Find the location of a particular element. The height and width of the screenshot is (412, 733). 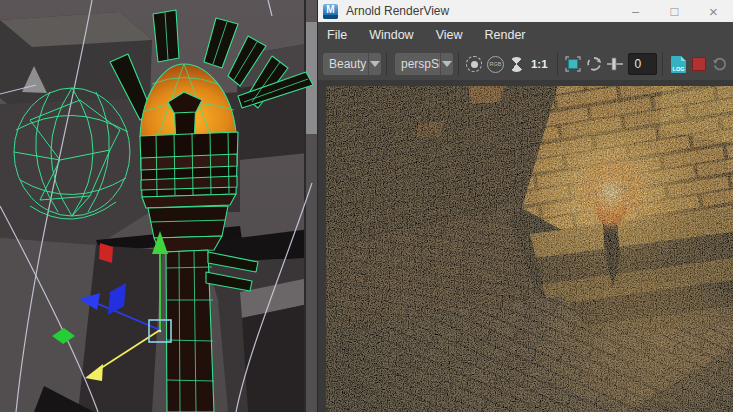

window-title: Arnold RenderView is located at coordinates (481, 11).